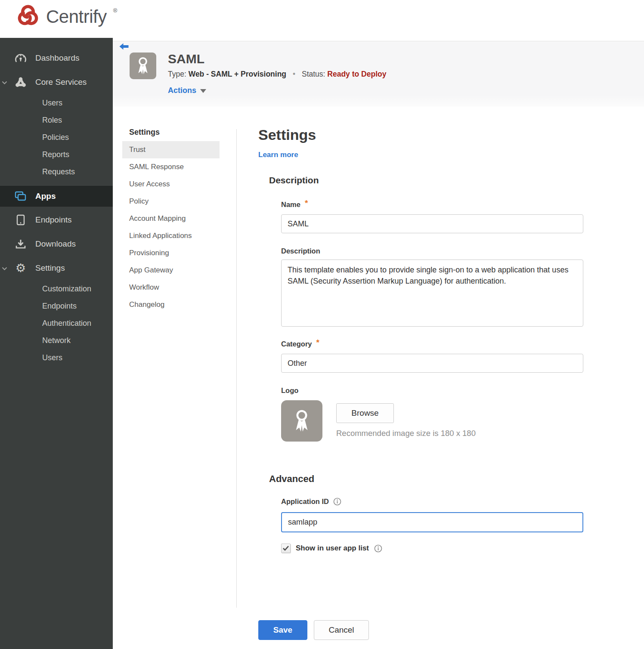 The width and height of the screenshot is (644, 649). What do you see at coordinates (56, 306) in the screenshot?
I see `sidebar-item-settings-endpoints: Endpoints` at bounding box center [56, 306].